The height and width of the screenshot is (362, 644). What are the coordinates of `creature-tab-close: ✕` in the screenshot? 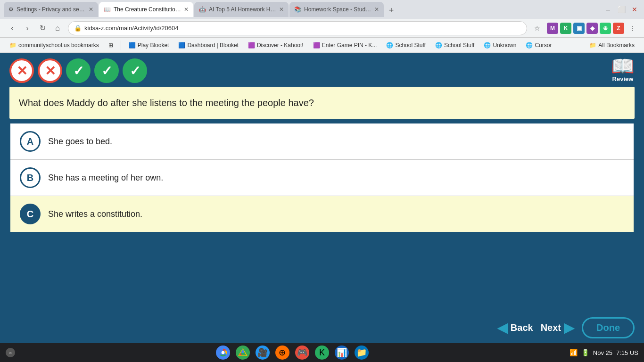 It's located at (186, 9).